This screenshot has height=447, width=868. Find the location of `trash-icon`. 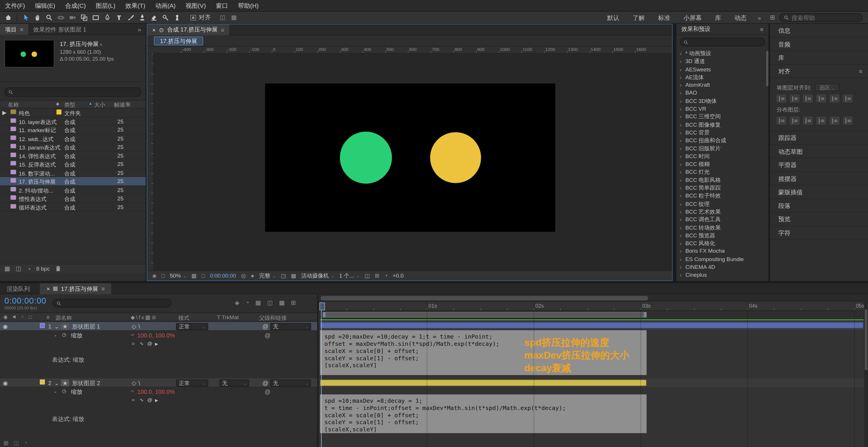

trash-icon is located at coordinates (58, 268).